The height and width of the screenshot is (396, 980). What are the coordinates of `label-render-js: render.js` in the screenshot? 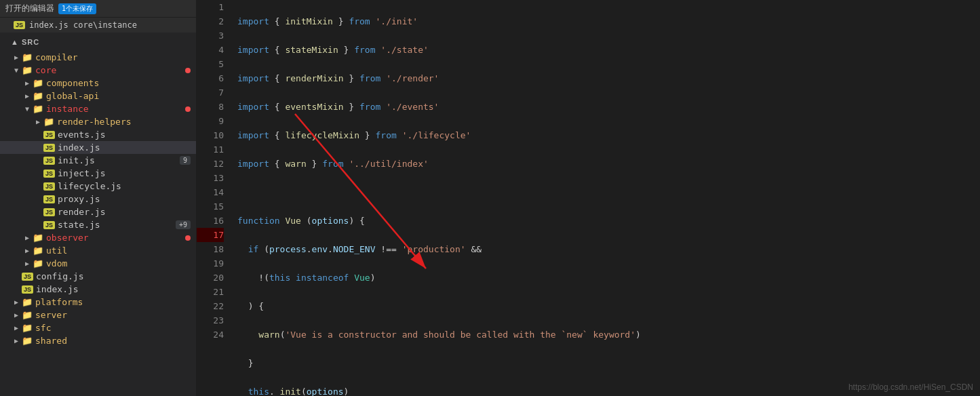 It's located at (127, 212).